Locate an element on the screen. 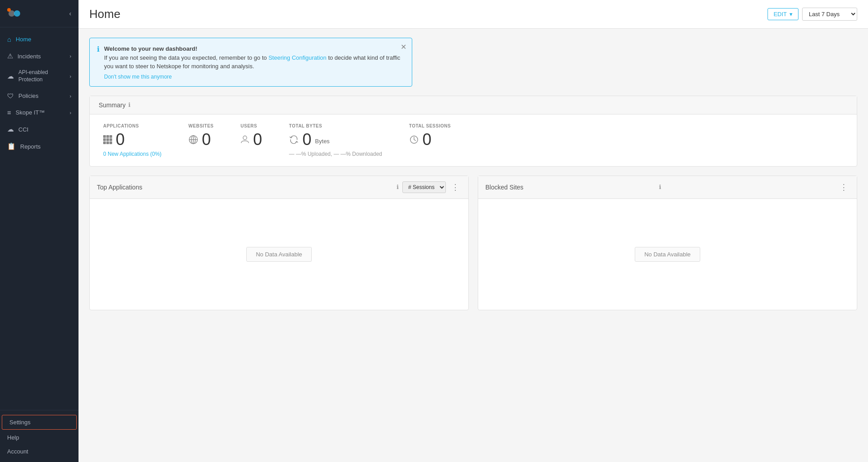 The height and width of the screenshot is (462, 868). sidebar-item-label: Skope IT™ is located at coordinates (31, 112).